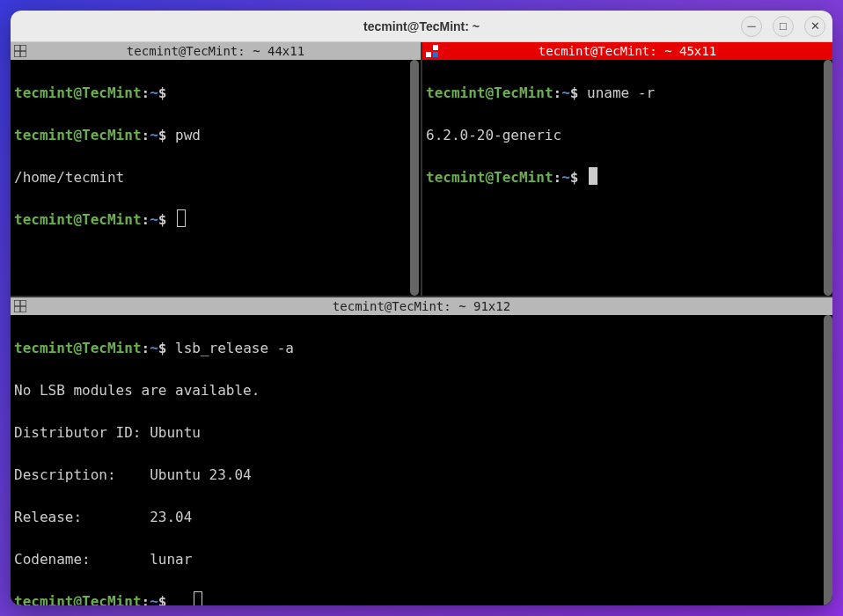  What do you see at coordinates (216, 51) in the screenshot?
I see `pane-title-top-left: tecmint@TecMint: ~ 44x11` at bounding box center [216, 51].